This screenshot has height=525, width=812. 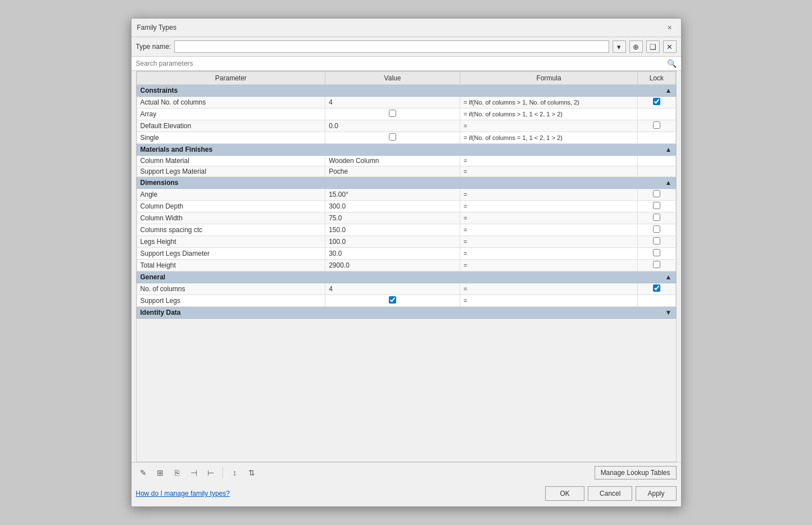 I want to click on col-header-parameter: Parameter, so click(x=231, y=79).